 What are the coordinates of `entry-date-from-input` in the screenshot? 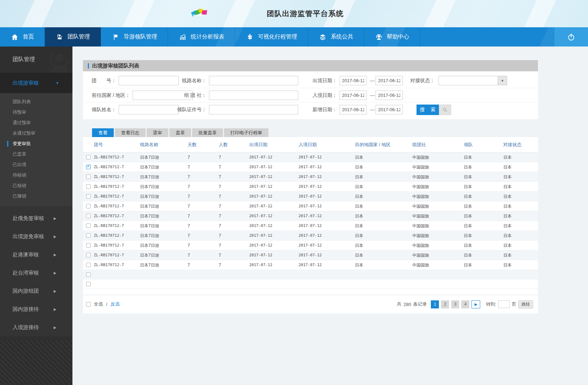 It's located at (353, 95).